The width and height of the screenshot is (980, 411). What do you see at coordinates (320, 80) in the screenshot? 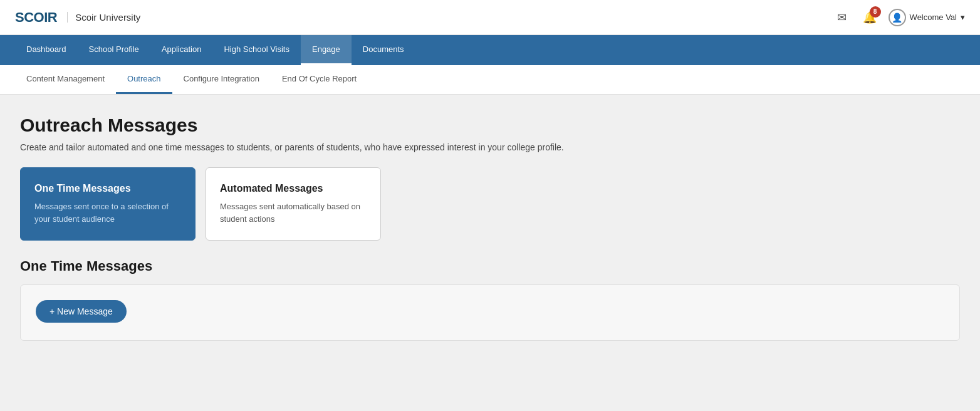
I see `tab-end-of-cycle-report: End Of Cycle Report` at bounding box center [320, 80].